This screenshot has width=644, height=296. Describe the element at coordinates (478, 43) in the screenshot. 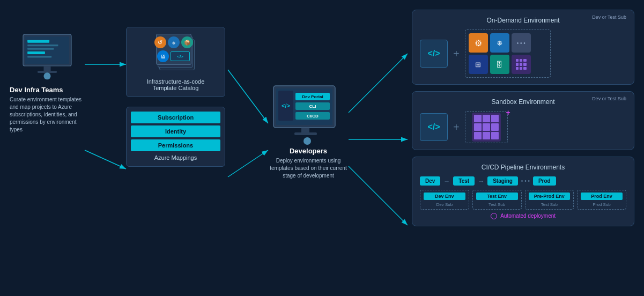

I see `tool-icon-gear: ⚙` at that location.